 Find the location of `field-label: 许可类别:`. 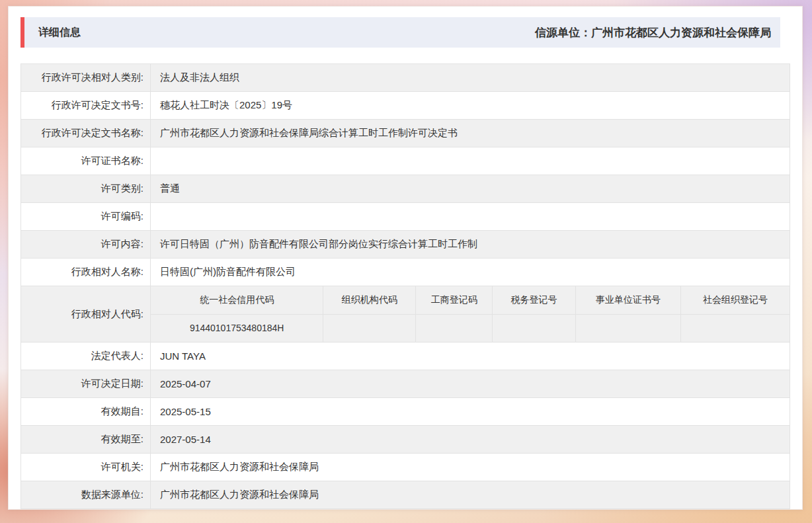

field-label: 许可类别: is located at coordinates (86, 189).